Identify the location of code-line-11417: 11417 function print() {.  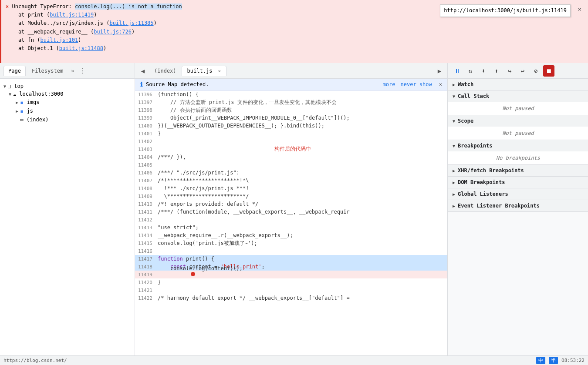
(291, 259).